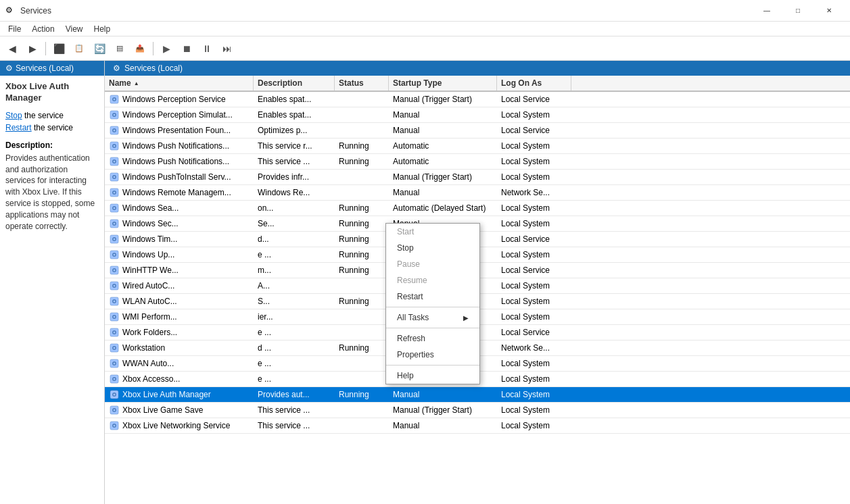  Describe the element at coordinates (207, 49) in the screenshot. I see `toolbar-pause: ⏸` at that location.